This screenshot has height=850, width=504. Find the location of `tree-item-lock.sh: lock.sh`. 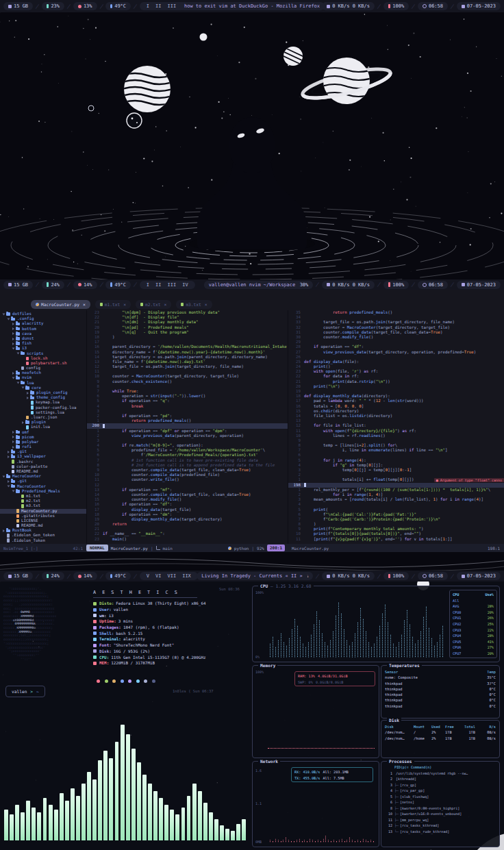

tree-item-lock.sh: lock.sh is located at coordinates (43, 359).